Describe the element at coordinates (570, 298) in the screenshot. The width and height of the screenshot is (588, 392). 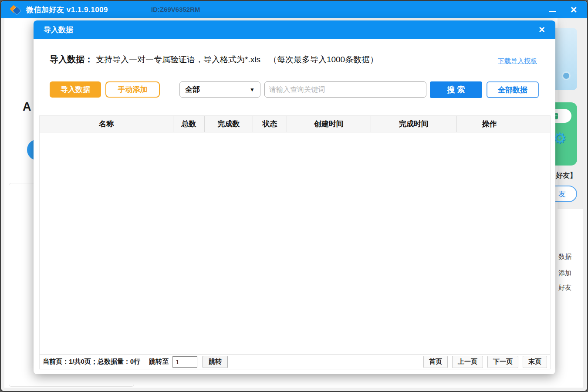
I see `background-right-panel` at that location.